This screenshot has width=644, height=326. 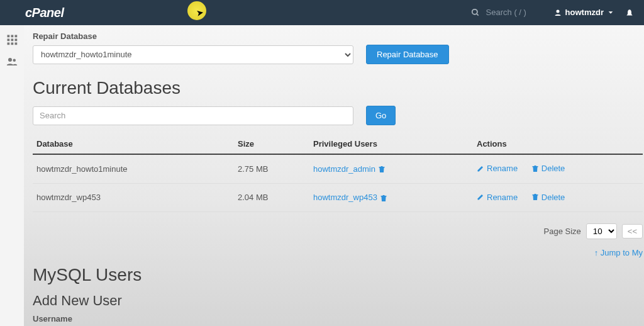 What do you see at coordinates (133, 198) in the screenshot?
I see `db-name: howtmzdr_wp453` at bounding box center [133, 198].